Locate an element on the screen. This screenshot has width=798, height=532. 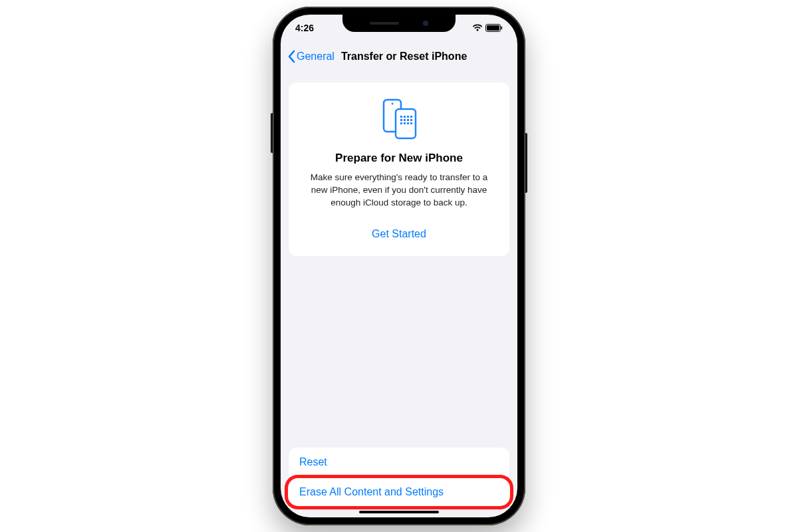
home-indicator is located at coordinates (399, 512).